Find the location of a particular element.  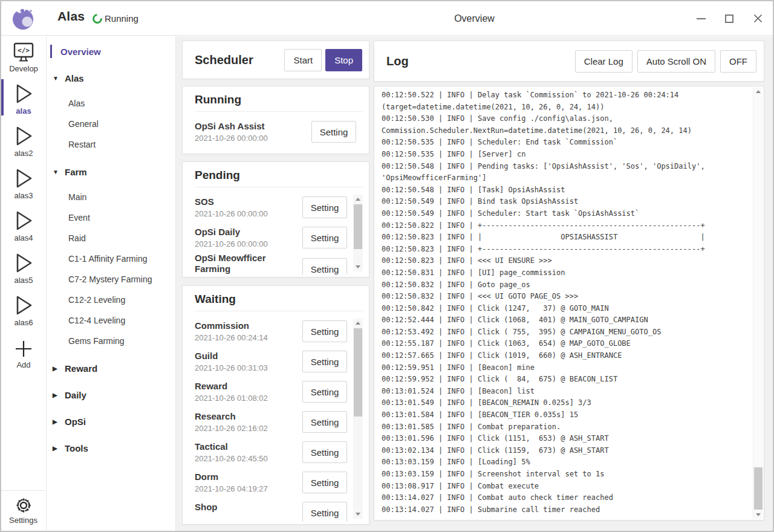

log-scrollbar is located at coordinates (758, 303).